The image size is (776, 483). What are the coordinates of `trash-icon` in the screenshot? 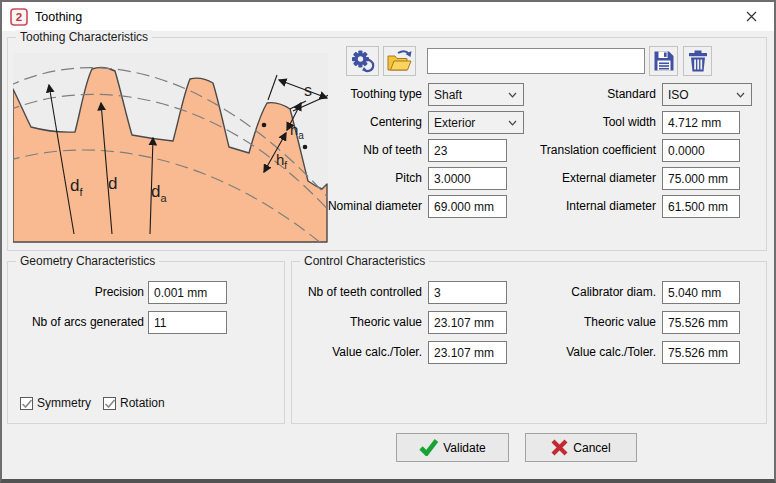 It's located at (698, 61).